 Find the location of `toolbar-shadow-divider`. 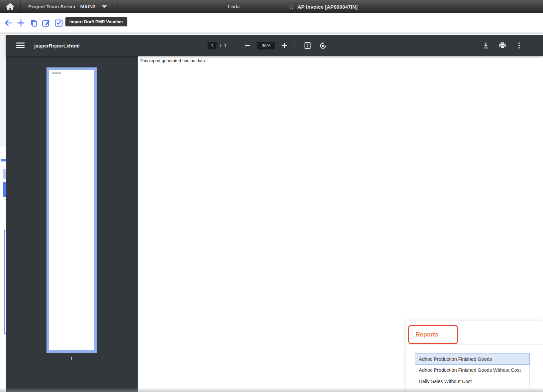

toolbar-shadow-divider is located at coordinates (272, 34).